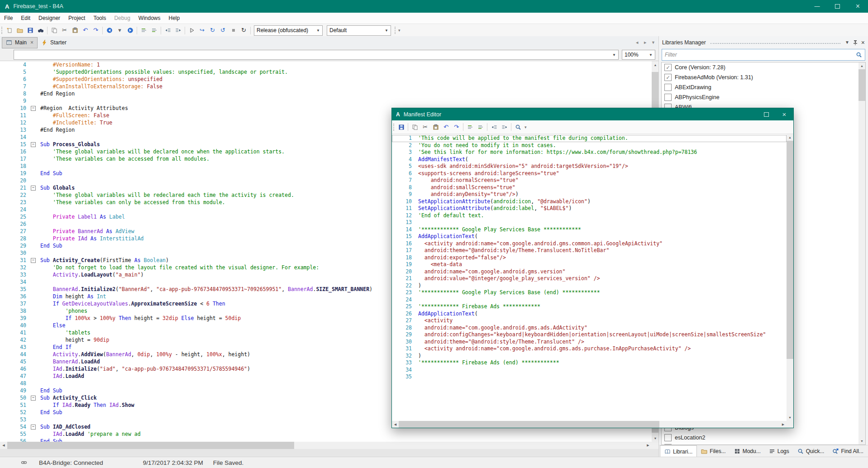 This screenshot has height=468, width=868. What do you see at coordinates (149, 18) in the screenshot?
I see `menu-item-windows: Windows` at bounding box center [149, 18].